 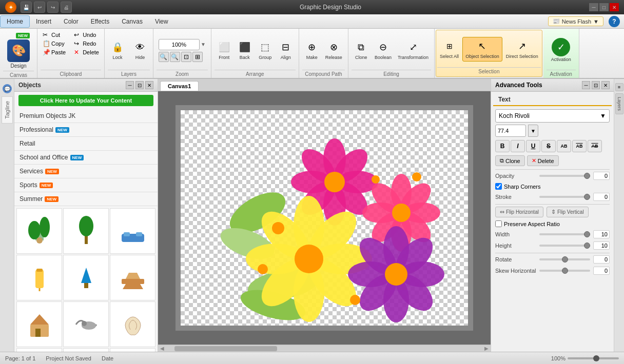 I want to click on height-slider, so click(x=564, y=246).